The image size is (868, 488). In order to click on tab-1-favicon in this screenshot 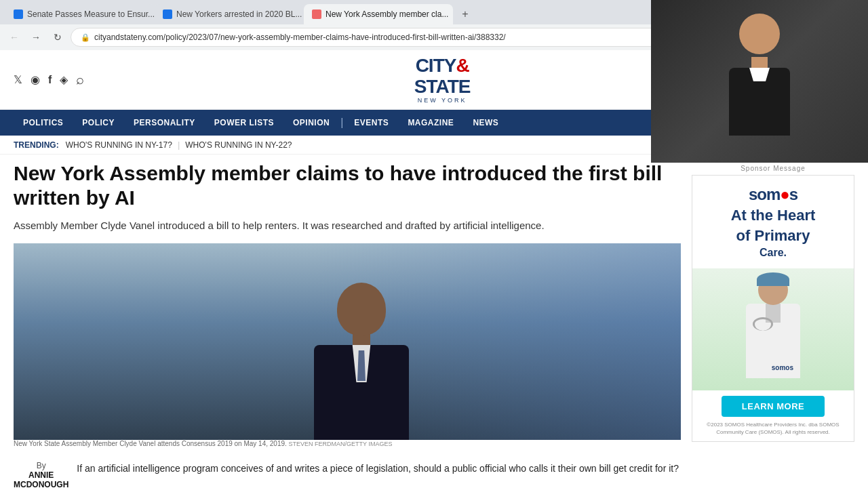, I will do `click(18, 14)`.